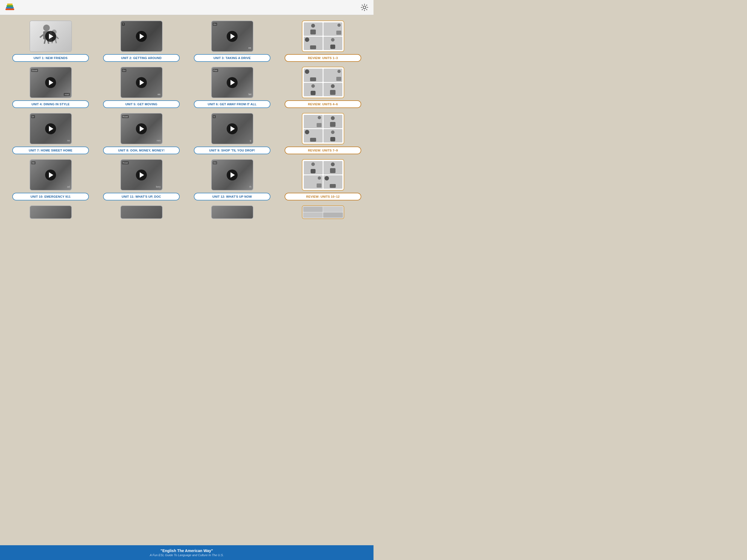  What do you see at coordinates (323, 87) in the screenshot?
I see `review-4-6-card: REVIEW: UNITS 4–6` at bounding box center [323, 87].